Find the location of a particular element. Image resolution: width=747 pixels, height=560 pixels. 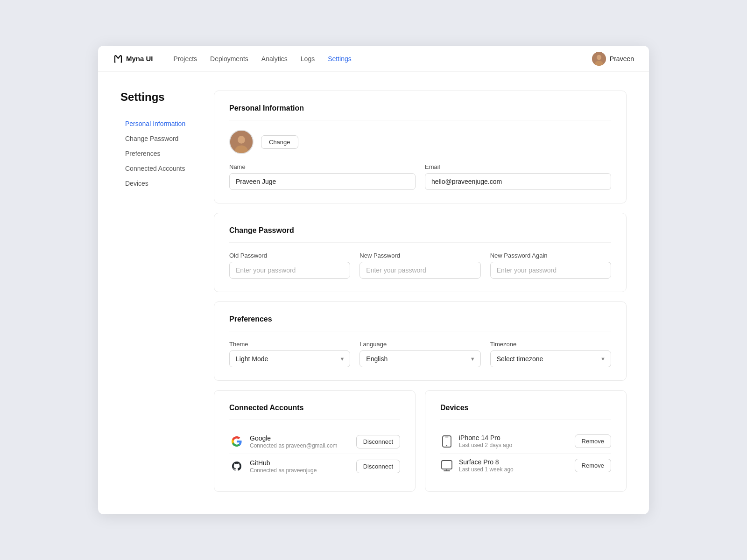

surface-name: Surface Pro 8 is located at coordinates (514, 462).